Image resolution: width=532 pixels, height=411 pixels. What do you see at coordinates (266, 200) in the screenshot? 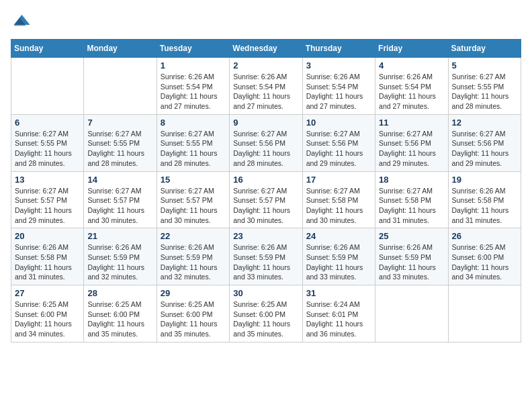
I see `calendar-week-3: 13Sunrise: 6:27 AM Sunset: 5:57 PM Dayli…` at bounding box center [266, 200].